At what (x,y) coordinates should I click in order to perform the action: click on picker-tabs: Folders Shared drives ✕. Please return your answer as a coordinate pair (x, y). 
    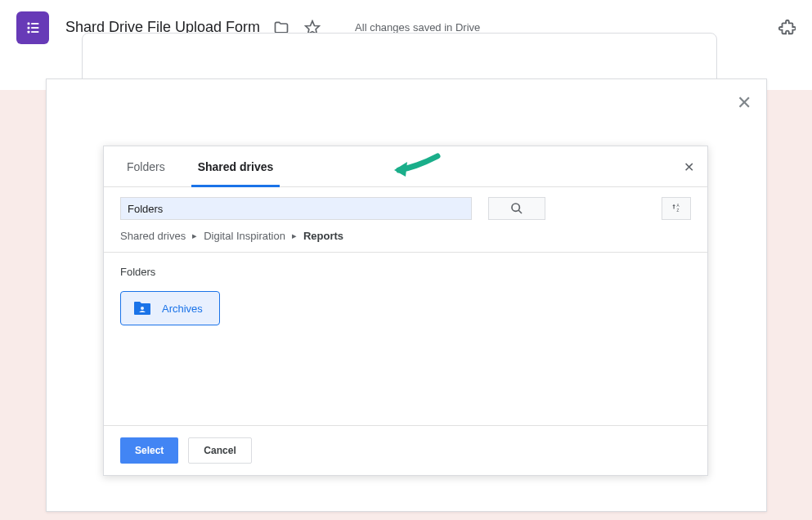
    Looking at the image, I should click on (406, 167).